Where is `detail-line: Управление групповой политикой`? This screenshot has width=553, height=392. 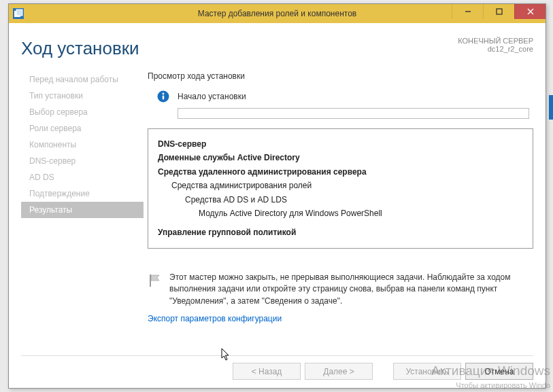
detail-line: Управление групповой политикой is located at coordinates (340, 232).